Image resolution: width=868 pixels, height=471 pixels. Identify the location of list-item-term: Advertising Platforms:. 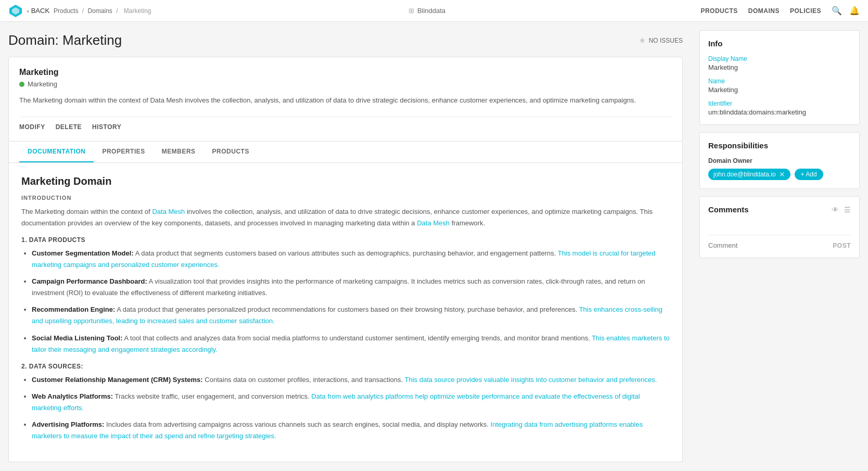
(68, 425).